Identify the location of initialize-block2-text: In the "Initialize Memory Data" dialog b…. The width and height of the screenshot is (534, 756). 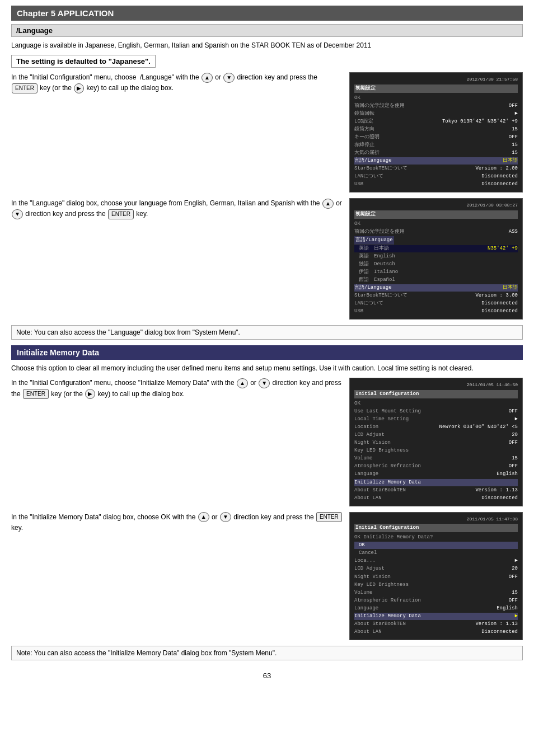
(177, 523).